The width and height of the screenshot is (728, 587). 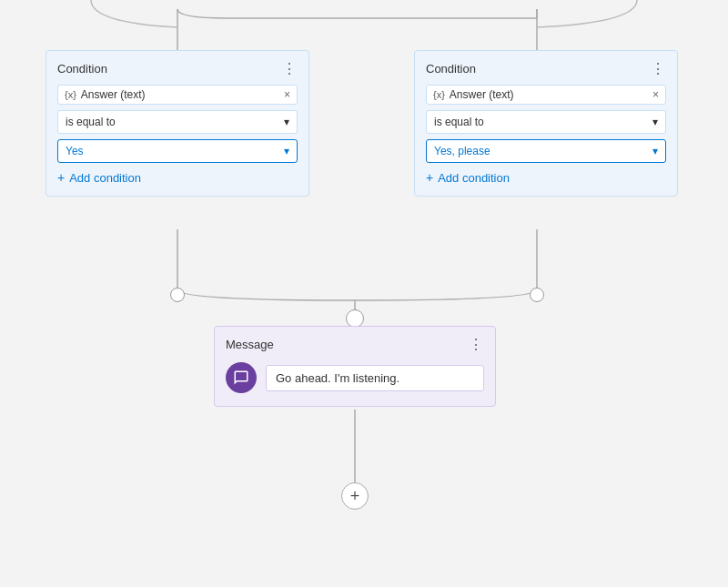 I want to click on left-merge-node, so click(x=177, y=295).